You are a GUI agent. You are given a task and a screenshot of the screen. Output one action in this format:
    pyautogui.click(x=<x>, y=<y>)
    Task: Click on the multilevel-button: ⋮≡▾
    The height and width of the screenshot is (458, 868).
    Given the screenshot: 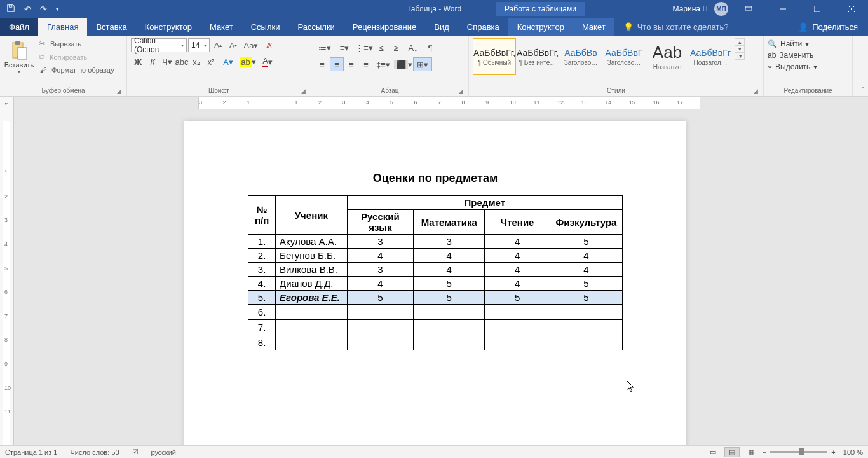 What is the action you would take?
    pyautogui.click(x=364, y=48)
    